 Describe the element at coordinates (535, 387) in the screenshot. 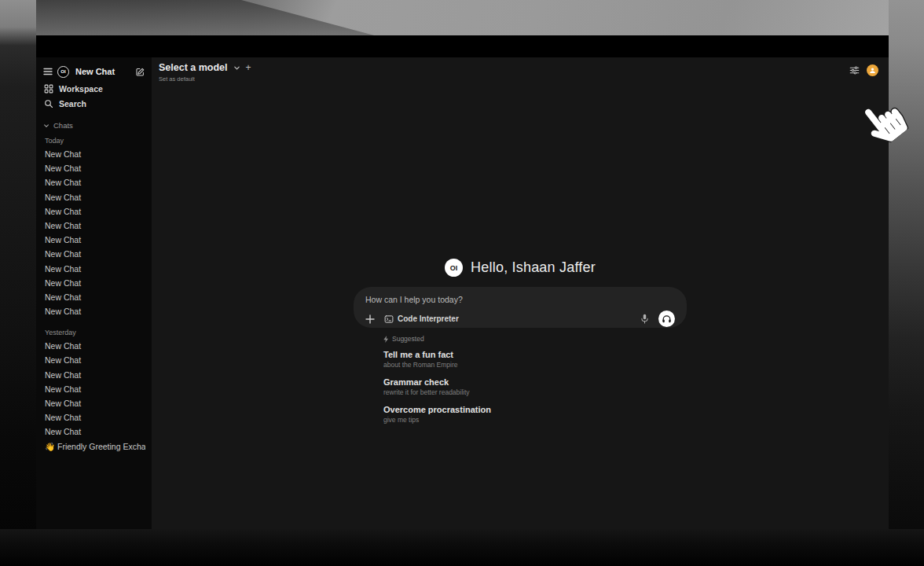

I see `suggested-prompt: Grammar check rewrite it for better read…` at that location.